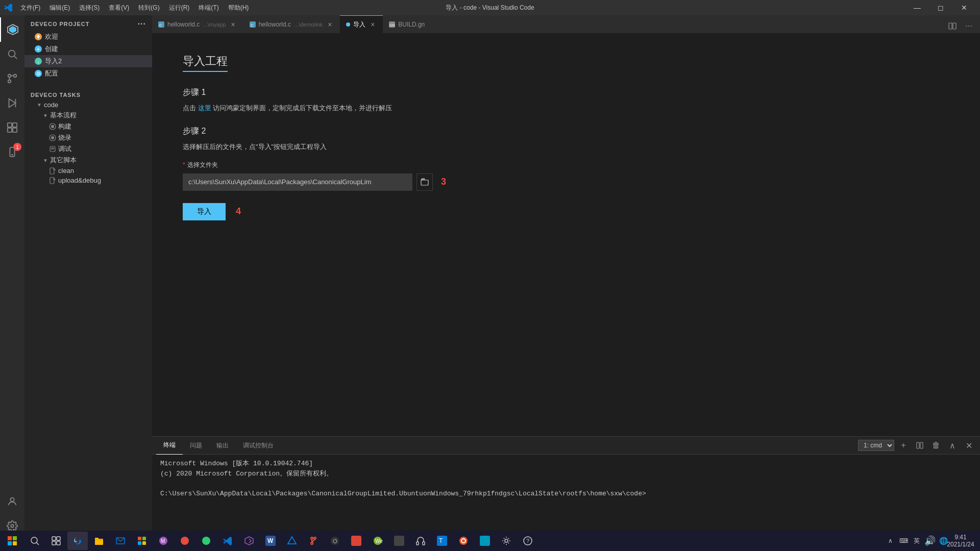 This screenshot has height=551, width=980. Describe the element at coordinates (969, 445) in the screenshot. I see `close-panel-button: ✕` at that location.